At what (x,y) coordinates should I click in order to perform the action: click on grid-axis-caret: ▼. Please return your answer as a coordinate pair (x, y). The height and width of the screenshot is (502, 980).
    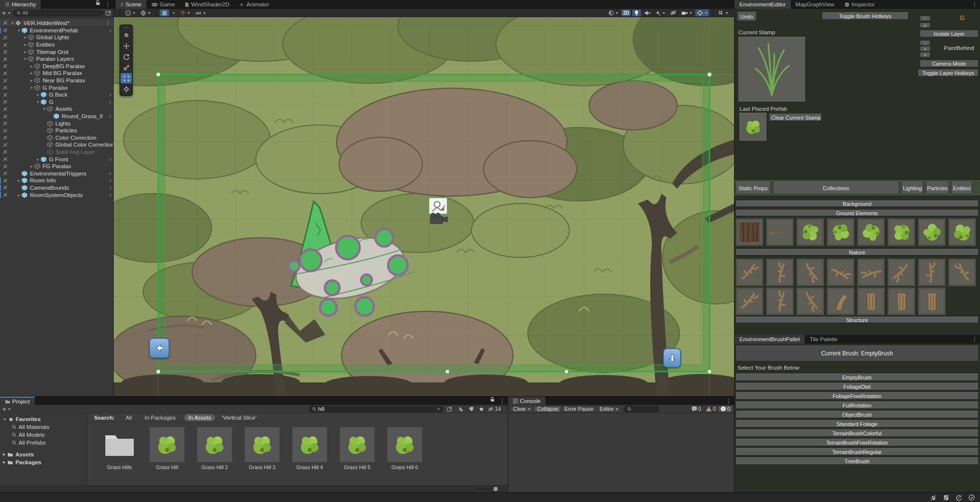
    Looking at the image, I should click on (173, 13).